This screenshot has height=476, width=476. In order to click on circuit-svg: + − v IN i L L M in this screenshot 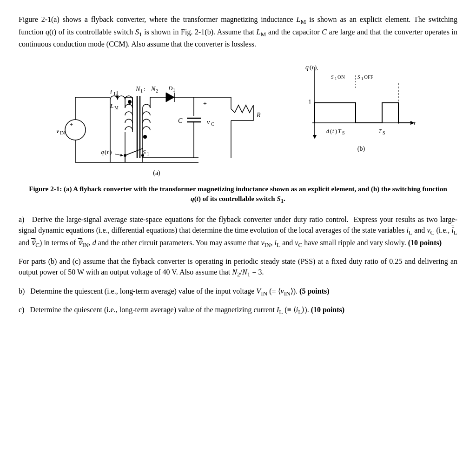, I will do `click(168, 118)`.